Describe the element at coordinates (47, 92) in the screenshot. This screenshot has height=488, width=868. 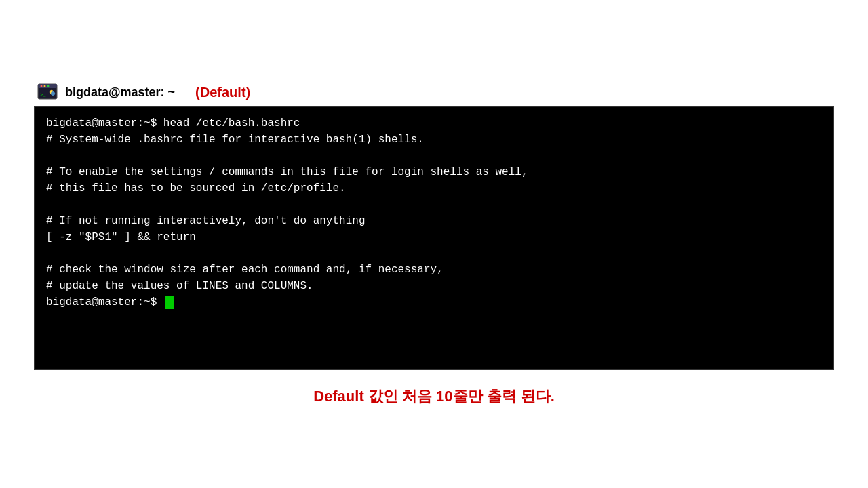
I see `terminal-icon: >_` at that location.